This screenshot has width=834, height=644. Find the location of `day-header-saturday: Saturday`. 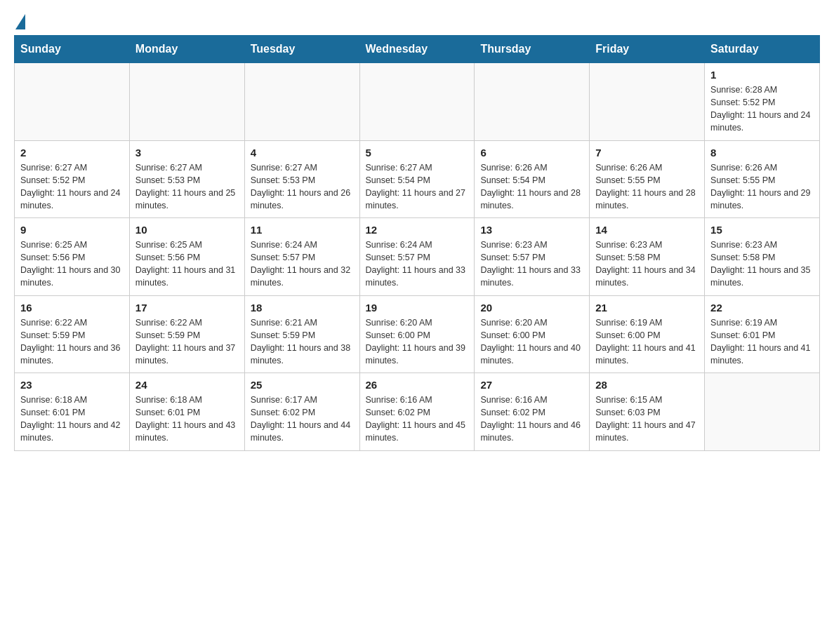

day-header-saturday: Saturday is located at coordinates (762, 49).